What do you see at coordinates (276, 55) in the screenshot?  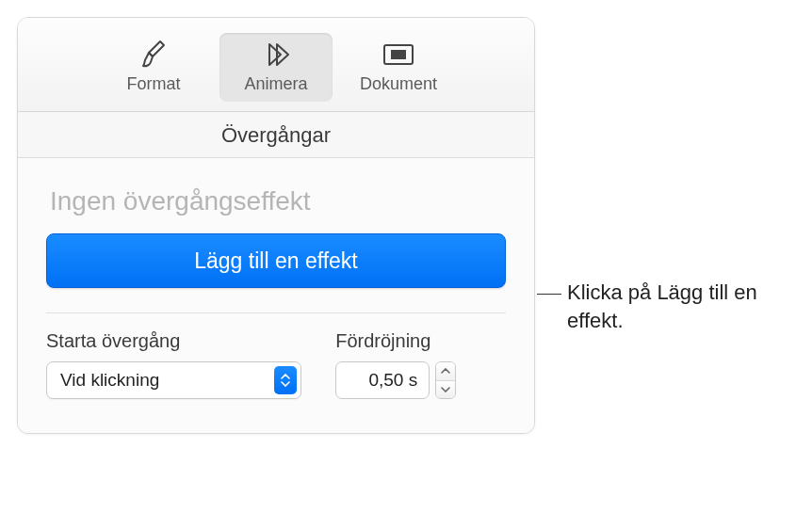 I see `animate-icon` at bounding box center [276, 55].